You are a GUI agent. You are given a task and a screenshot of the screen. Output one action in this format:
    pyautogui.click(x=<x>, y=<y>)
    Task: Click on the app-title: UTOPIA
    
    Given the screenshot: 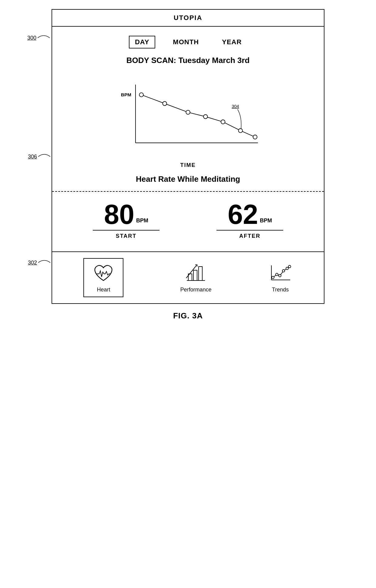 What is the action you would take?
    pyautogui.click(x=188, y=18)
    